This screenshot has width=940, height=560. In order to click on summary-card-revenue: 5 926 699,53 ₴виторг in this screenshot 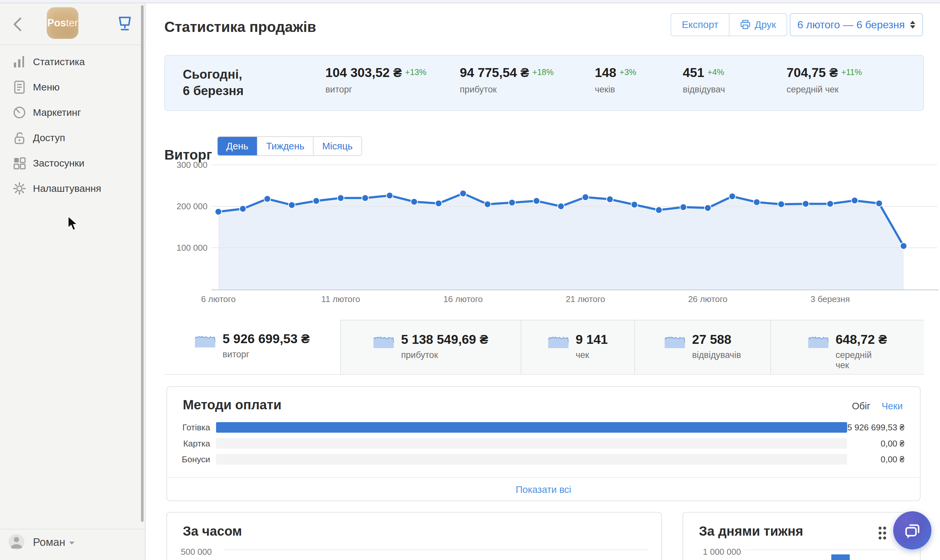, I will do `click(252, 347)`.